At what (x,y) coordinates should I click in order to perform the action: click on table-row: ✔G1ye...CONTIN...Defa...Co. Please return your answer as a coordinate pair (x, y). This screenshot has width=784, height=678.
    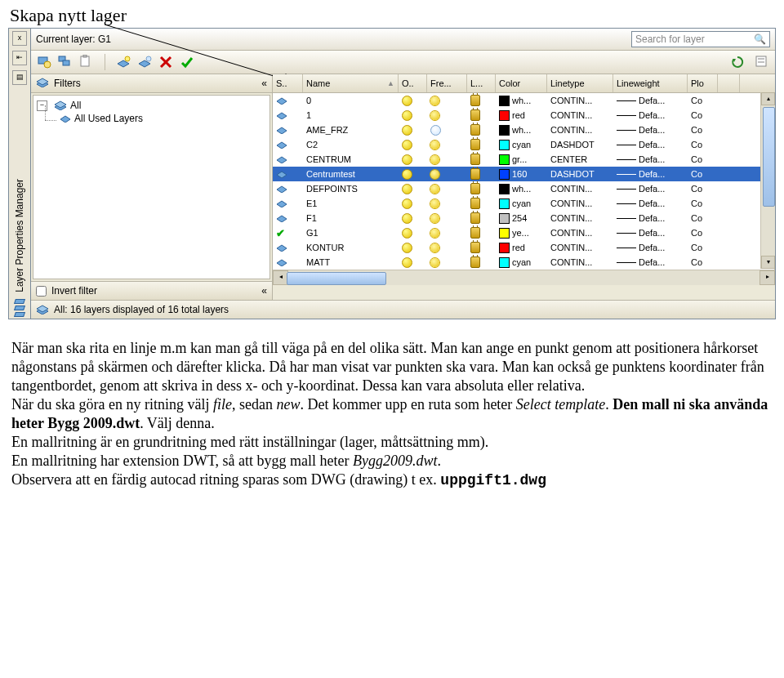
    Looking at the image, I should click on (523, 233).